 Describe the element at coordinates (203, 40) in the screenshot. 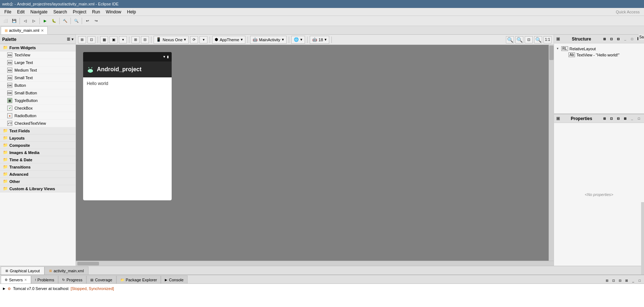

I see `canvas-btn-8: ▾` at that location.